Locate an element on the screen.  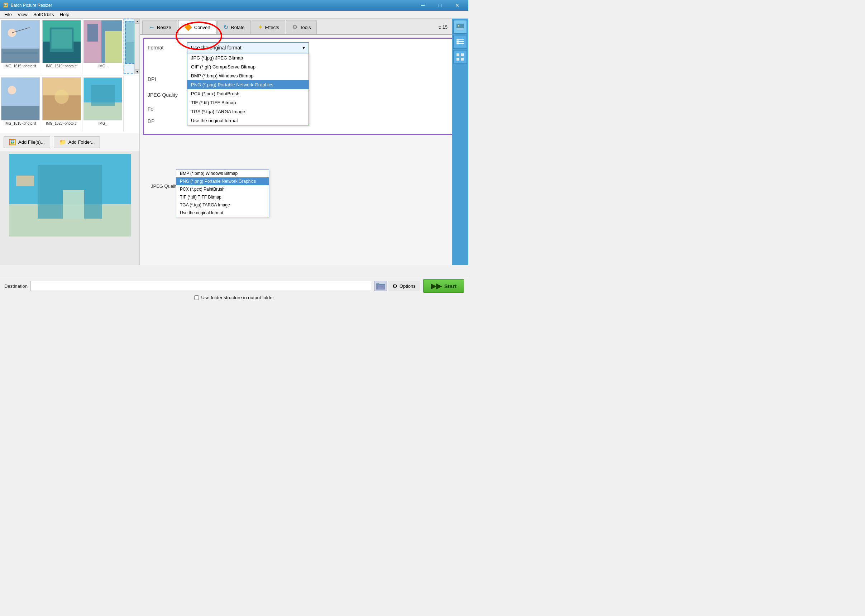
menu-help: Help is located at coordinates (64, 14).